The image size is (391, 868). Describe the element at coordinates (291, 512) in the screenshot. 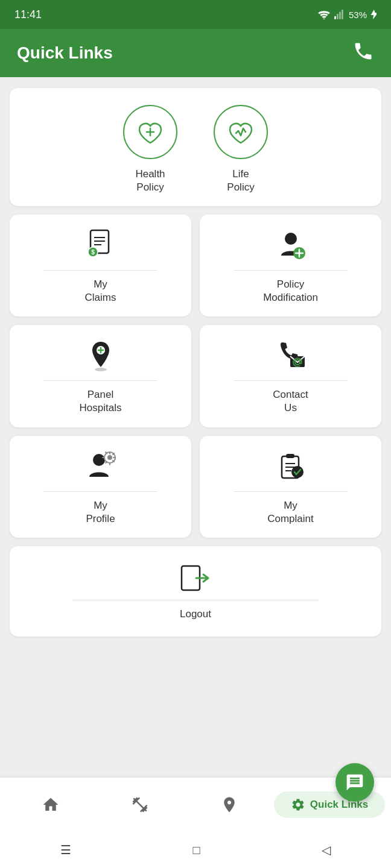

I see `my-complaint-label: MyComplaint` at that location.